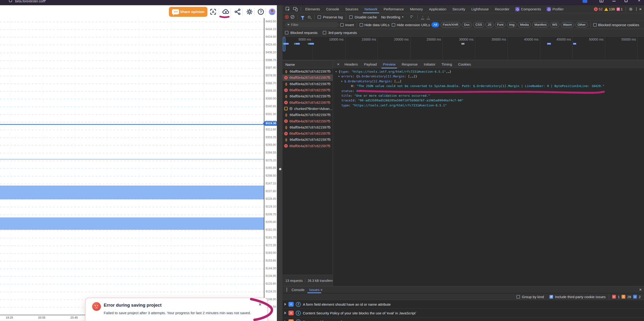 The width and height of the screenshot is (644, 321). I want to click on settings-gear-button, so click(250, 12).